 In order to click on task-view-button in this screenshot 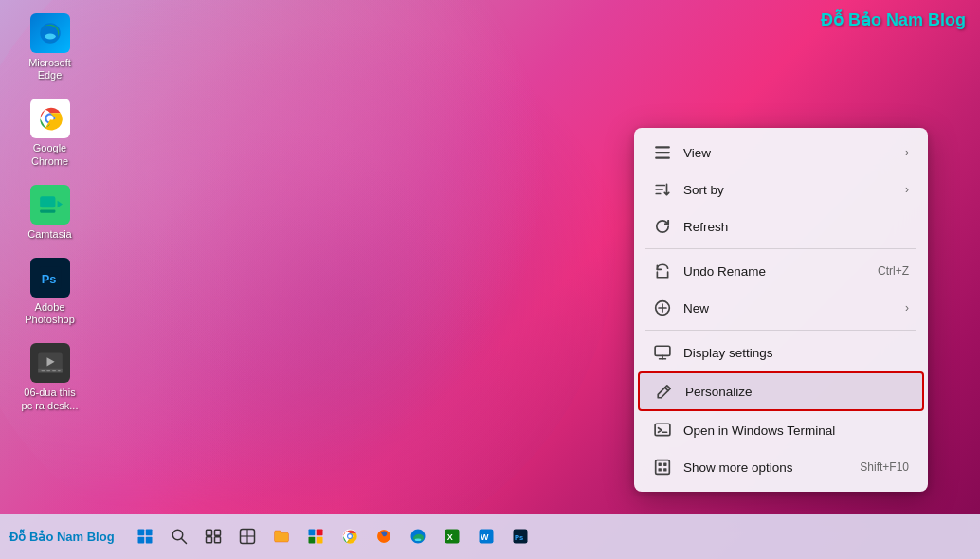, I will do `click(213, 536)`.